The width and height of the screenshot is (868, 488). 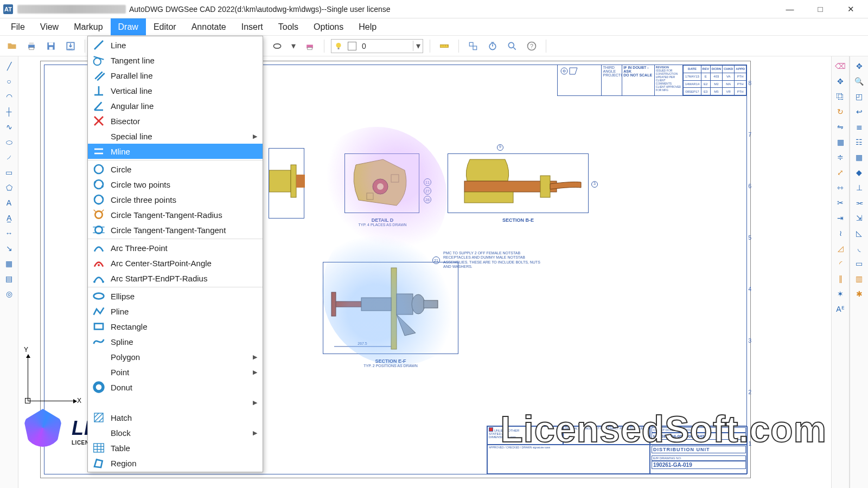 What do you see at coordinates (859, 264) in the screenshot?
I see `view-tool-sel-icon: ▭` at bounding box center [859, 264].